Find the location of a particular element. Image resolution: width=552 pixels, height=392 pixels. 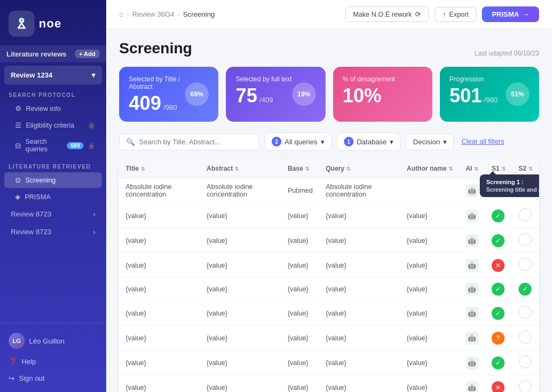

stat-card-progression: Progression 501 /980 51% is located at coordinates (489, 94).